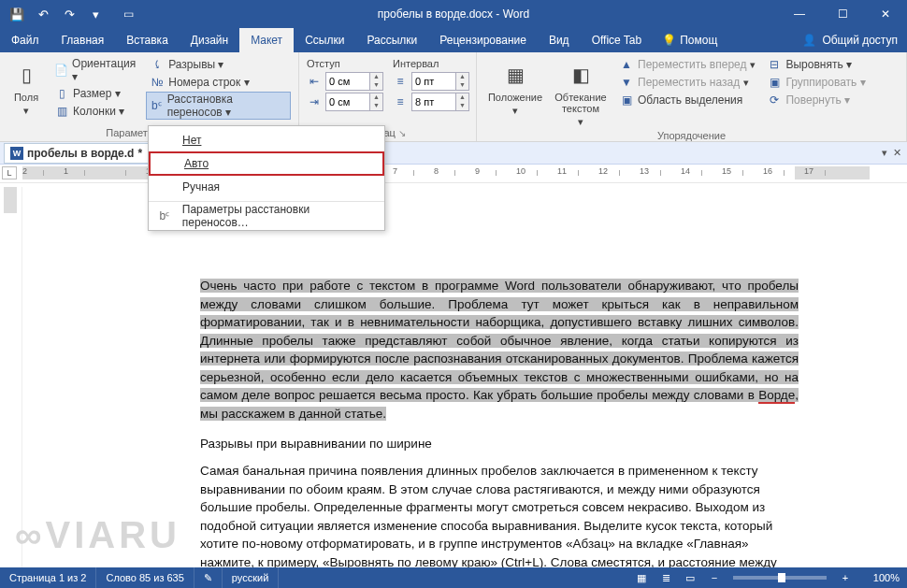  What do you see at coordinates (898, 153) in the screenshot?
I see `tabbar-close-icon: ✕` at bounding box center [898, 153].